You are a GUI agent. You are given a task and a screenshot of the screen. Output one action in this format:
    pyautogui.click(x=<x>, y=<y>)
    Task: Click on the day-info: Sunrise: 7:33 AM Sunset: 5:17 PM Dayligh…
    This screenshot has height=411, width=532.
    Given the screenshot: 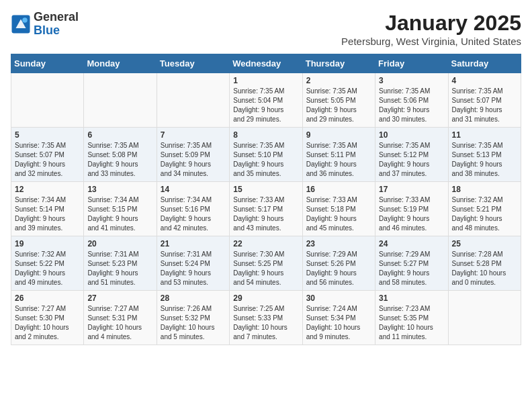 What is the action you would take?
    pyautogui.click(x=266, y=214)
    